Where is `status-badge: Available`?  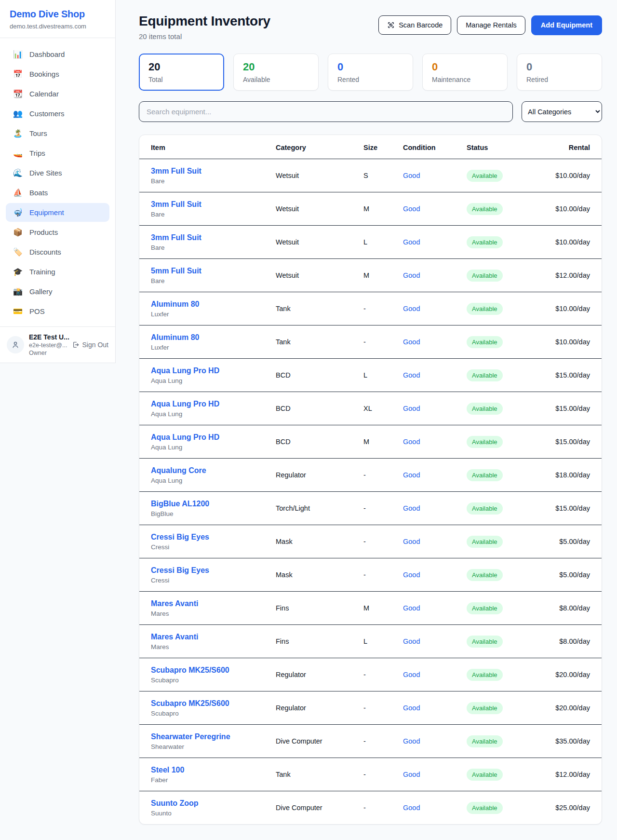
status-badge: Available is located at coordinates (485, 276).